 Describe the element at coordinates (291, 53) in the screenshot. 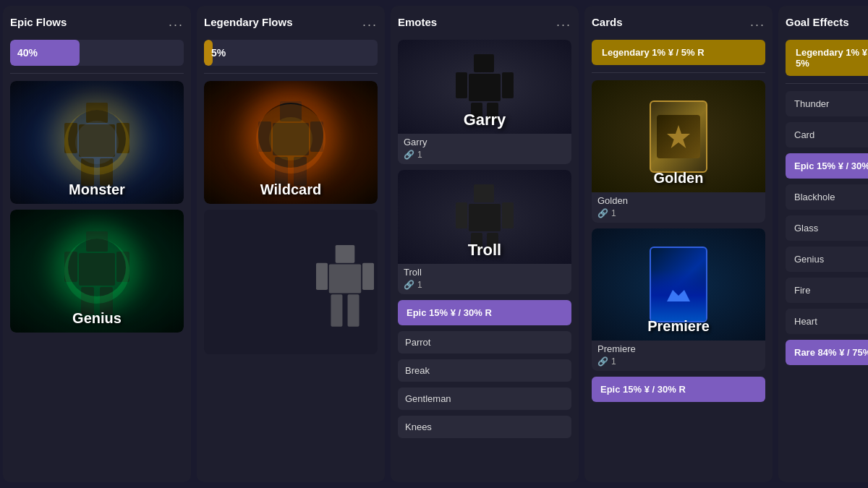

I see `legendary-flows-progress-container: 5%` at that location.